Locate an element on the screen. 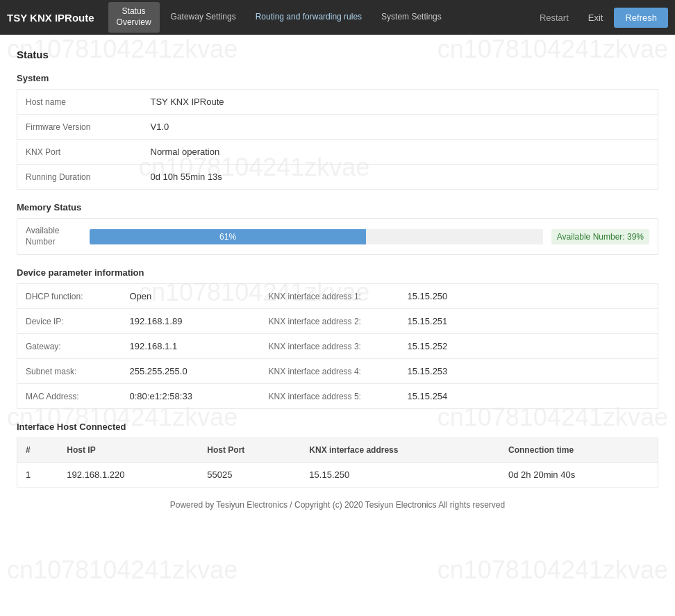  conn-row-conn-time: 0d 2h 20min 40s is located at coordinates (579, 475).